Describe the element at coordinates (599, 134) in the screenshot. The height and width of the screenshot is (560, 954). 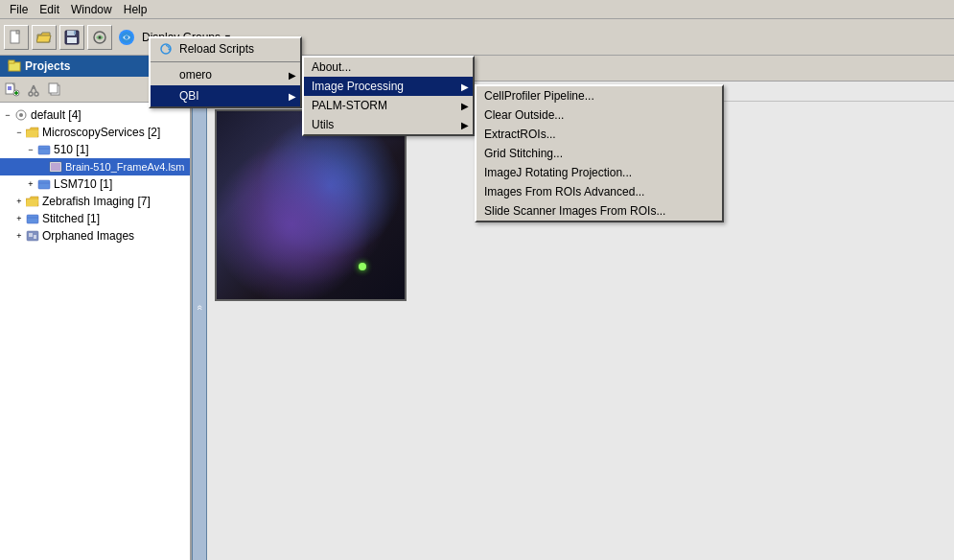
I see `menu-extract-rois: ExtractROIs...` at that location.